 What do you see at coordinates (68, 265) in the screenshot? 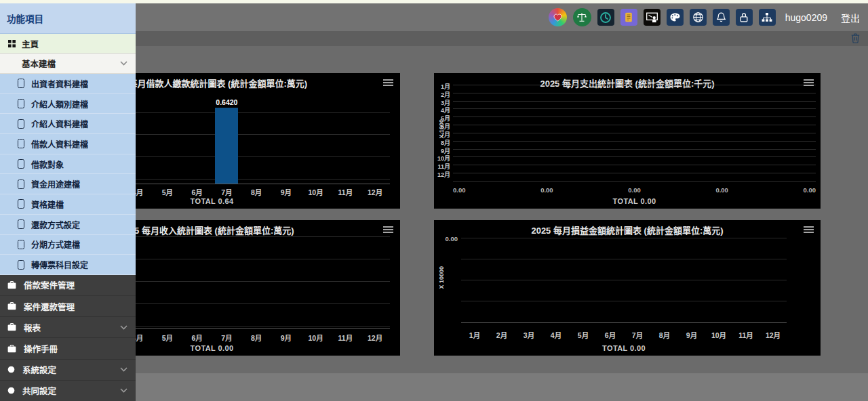
I see `sidebar-item-voucher-subject: 轉傳票科目設定` at bounding box center [68, 265].